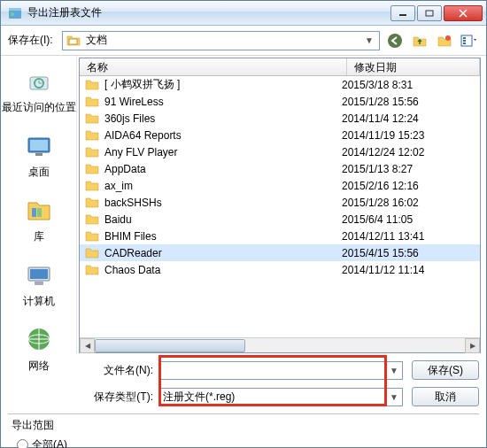  Describe the element at coordinates (408, 253) in the screenshot. I see `file-date: 2015/4/15 15:56` at that location.